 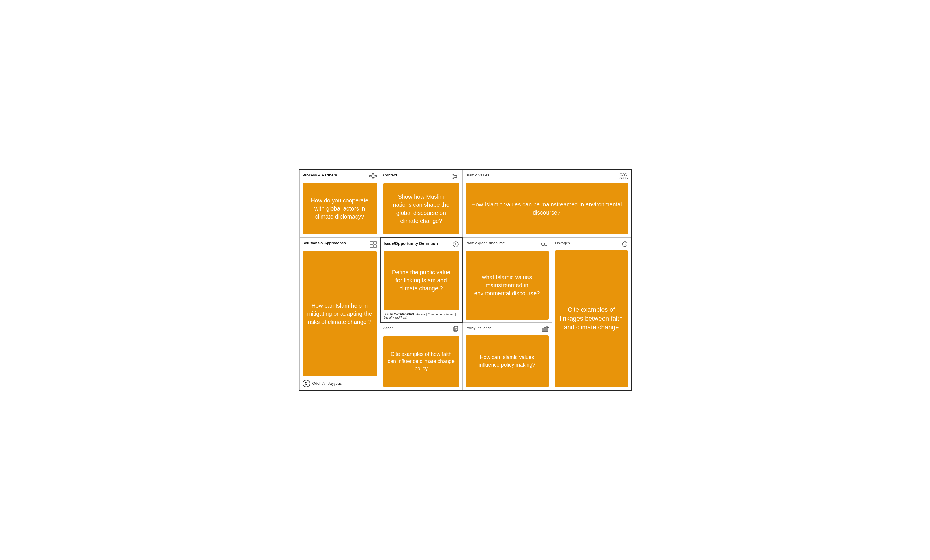 I want to click on issue-opportunity-title: Issue/Opportunity Definition, so click(x=411, y=243).